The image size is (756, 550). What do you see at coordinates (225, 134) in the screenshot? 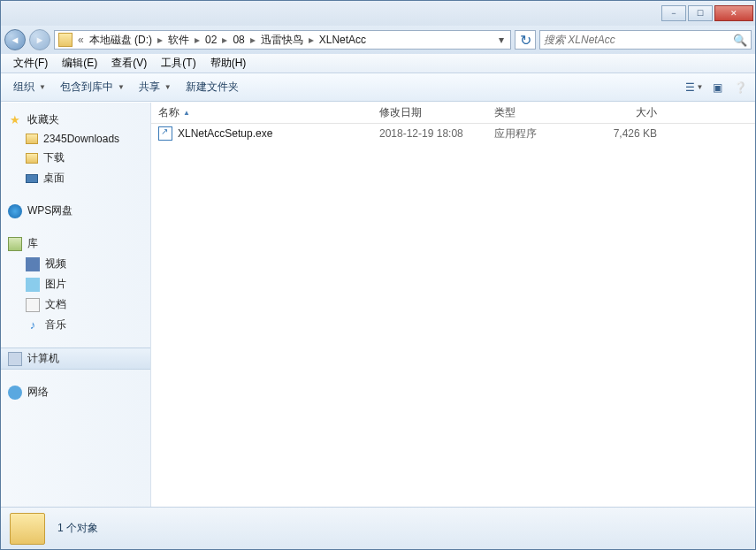
I see `file-name: XLNetAccSetup.exe` at bounding box center [225, 134].